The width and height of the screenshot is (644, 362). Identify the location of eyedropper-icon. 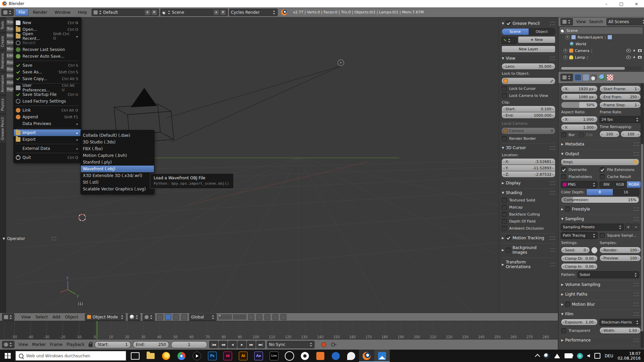
(552, 81).